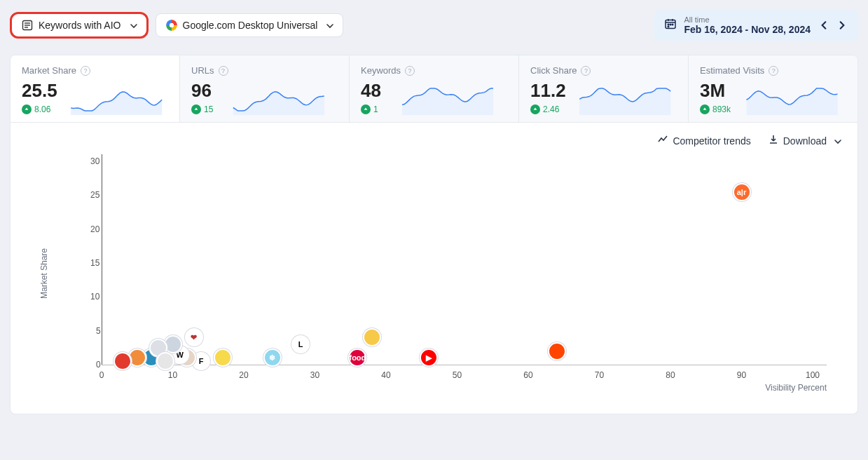 This screenshot has width=868, height=460. I want to click on x-tick: 50, so click(457, 375).